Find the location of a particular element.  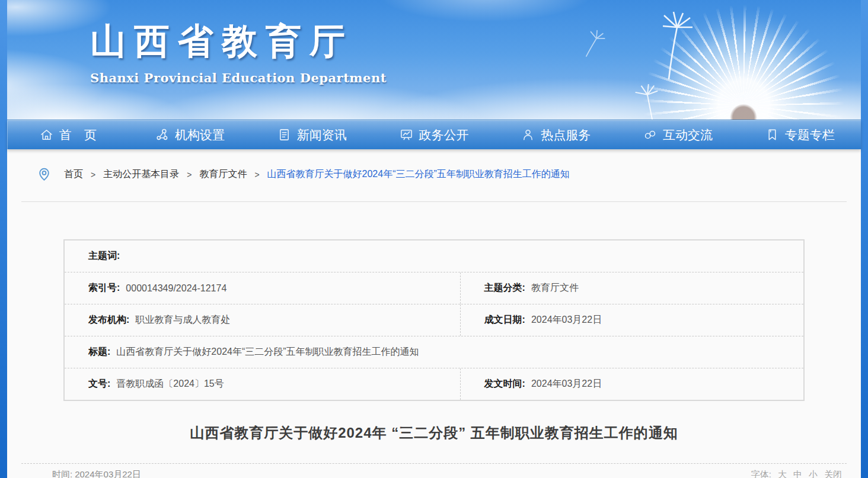

nav-item-label: 专题专栏 is located at coordinates (810, 135).